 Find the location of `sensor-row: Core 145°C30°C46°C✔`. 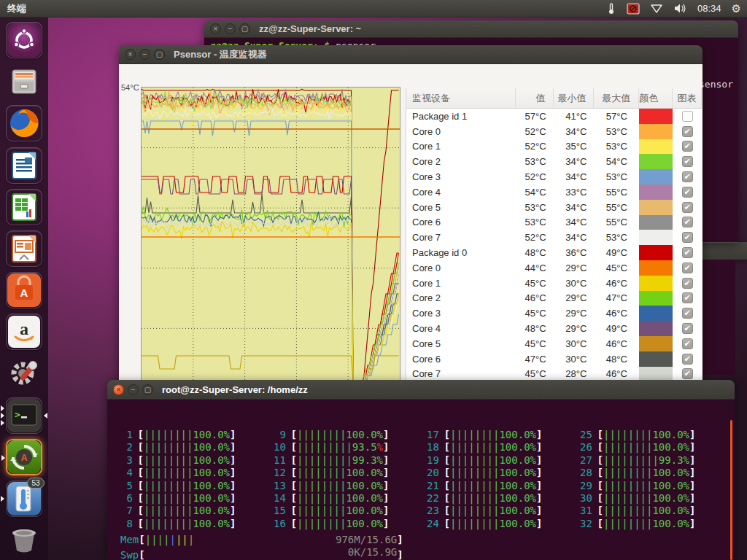

sensor-row: Core 145°C30°C46°C✔ is located at coordinates (554, 283).